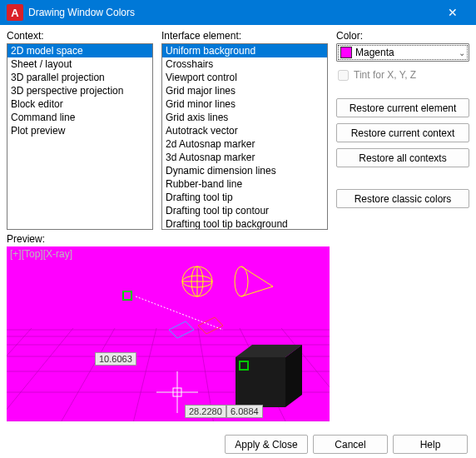  I want to click on list-item: Drafting tool tip, so click(245, 197).